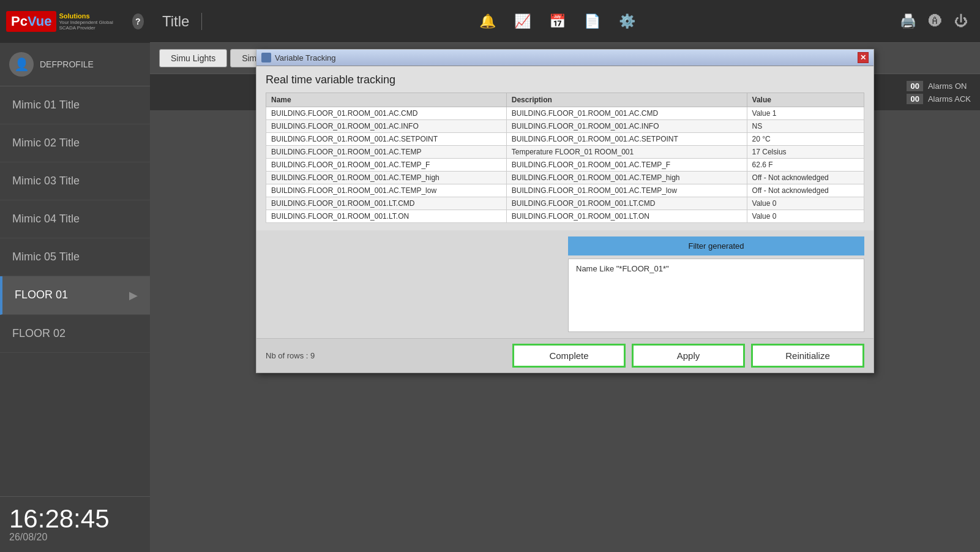 The width and height of the screenshot is (980, 552). What do you see at coordinates (75, 21) in the screenshot?
I see `logo-area: PcVue Solutions Your Independent Global …` at bounding box center [75, 21].